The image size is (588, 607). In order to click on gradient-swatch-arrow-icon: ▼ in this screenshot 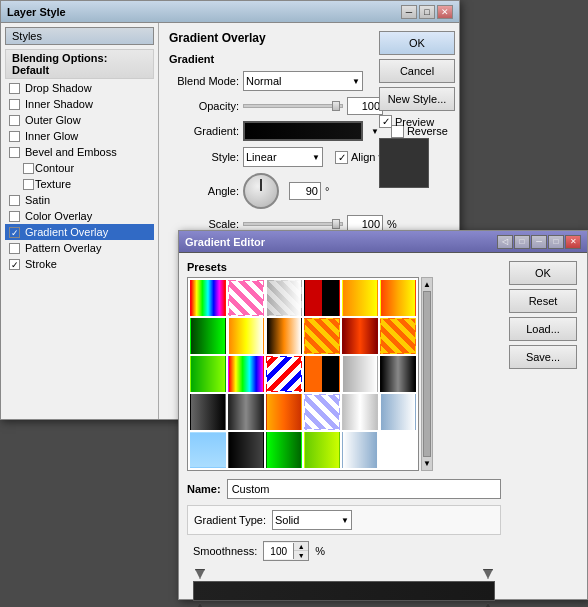, I will do `click(375, 132)`.